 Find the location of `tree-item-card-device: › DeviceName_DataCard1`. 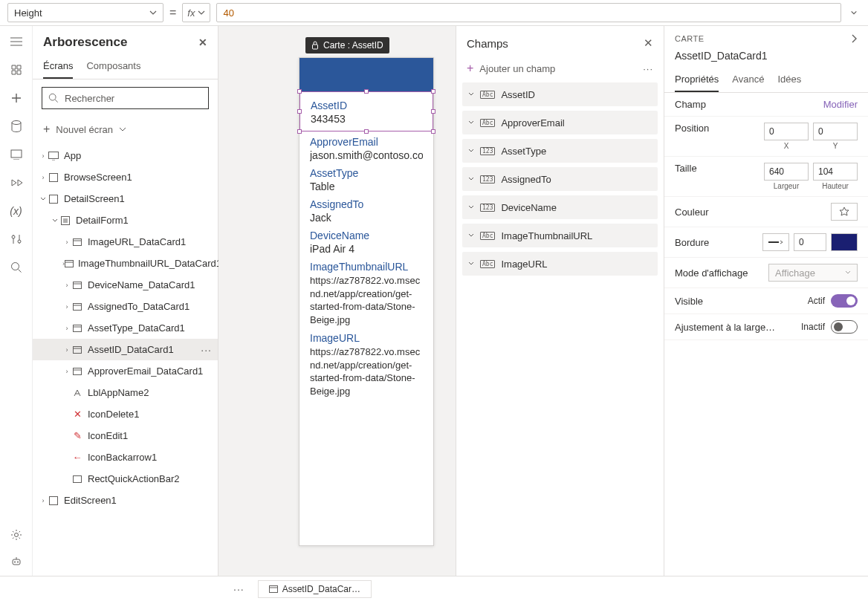

tree-item-card-device: › DeviceName_DataCard1 is located at coordinates (125, 285).